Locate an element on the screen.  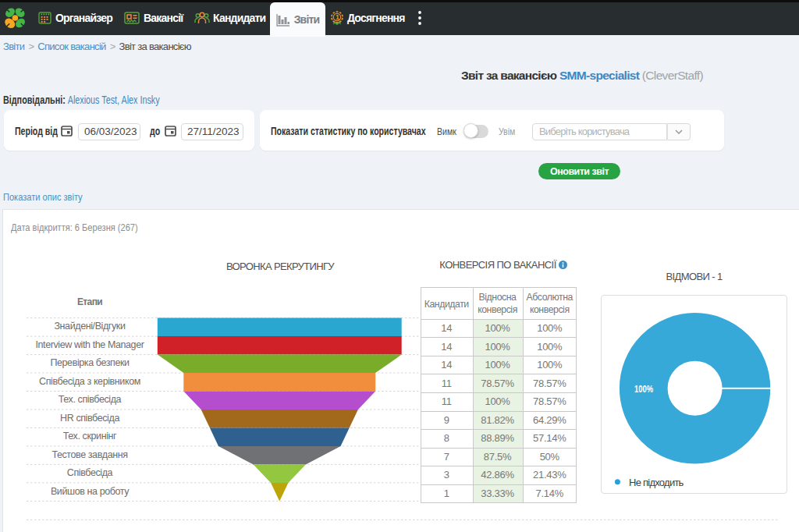
svg-text: 100% is located at coordinates (644, 388).